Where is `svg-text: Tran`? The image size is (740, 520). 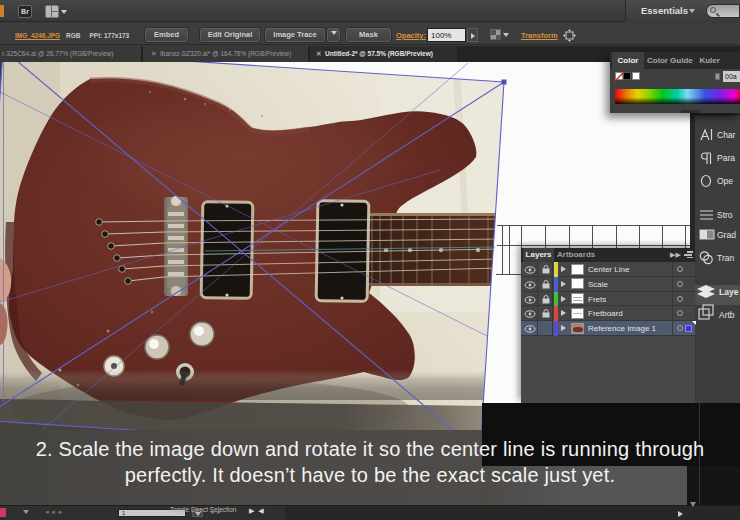
svg-text: Tran is located at coordinates (726, 258).